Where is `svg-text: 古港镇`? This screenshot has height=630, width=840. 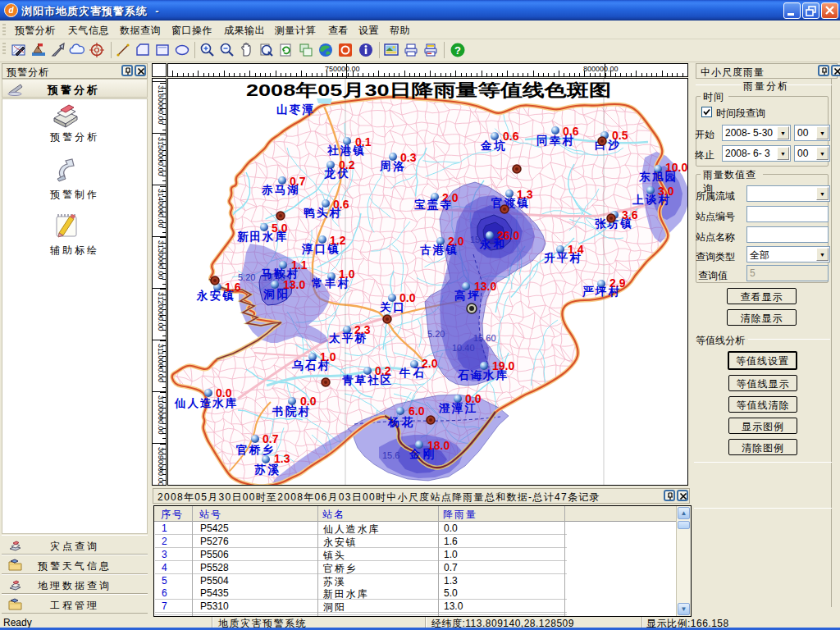
svg-text: 古港镇 is located at coordinates (439, 249).